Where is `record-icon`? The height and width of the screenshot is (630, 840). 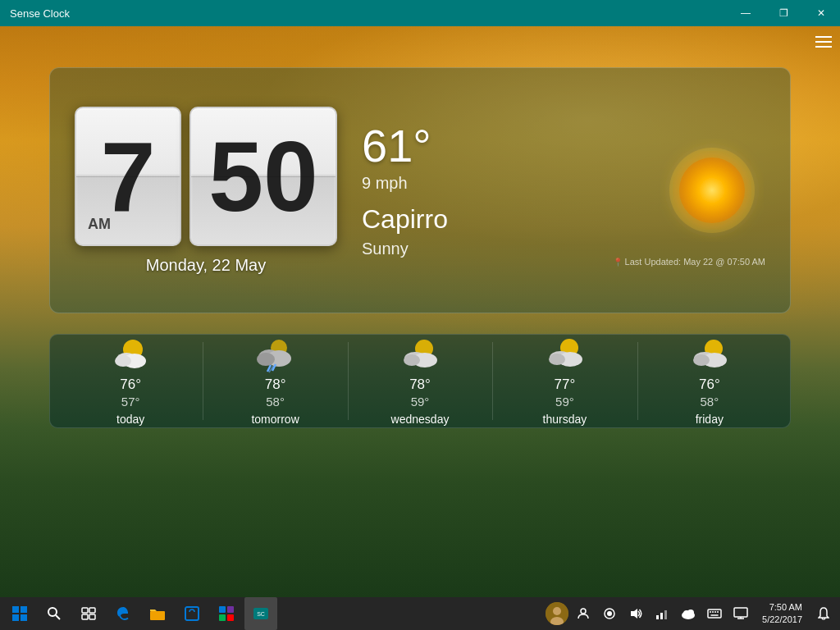 record-icon is located at coordinates (609, 614).